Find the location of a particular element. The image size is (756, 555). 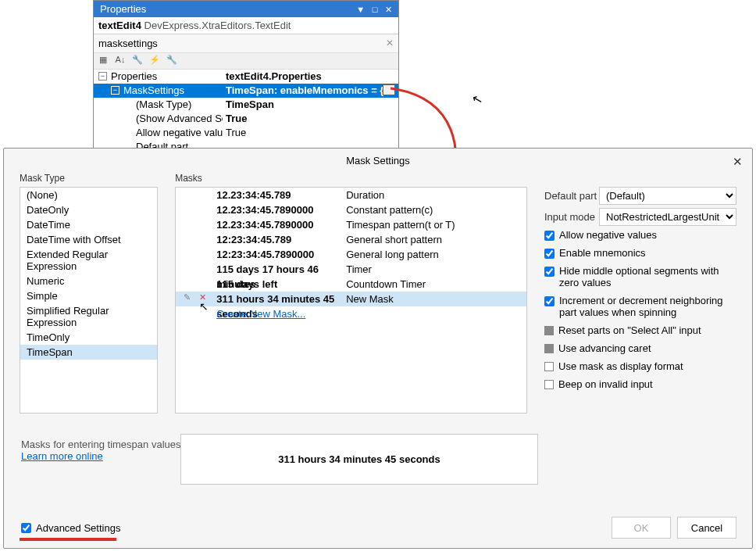

cancel-button: Cancel is located at coordinates (707, 528).